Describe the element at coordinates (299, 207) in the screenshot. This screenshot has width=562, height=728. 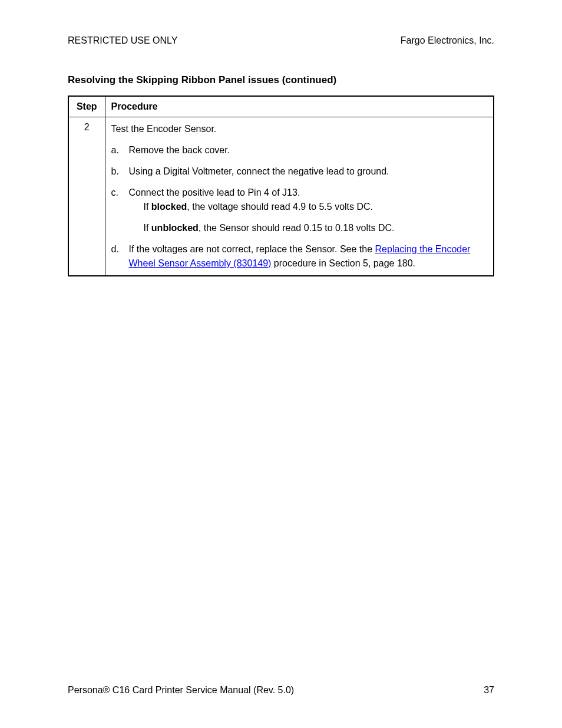
I see `sub-item: If blocked, the voltage should read 4.9 …` at that location.